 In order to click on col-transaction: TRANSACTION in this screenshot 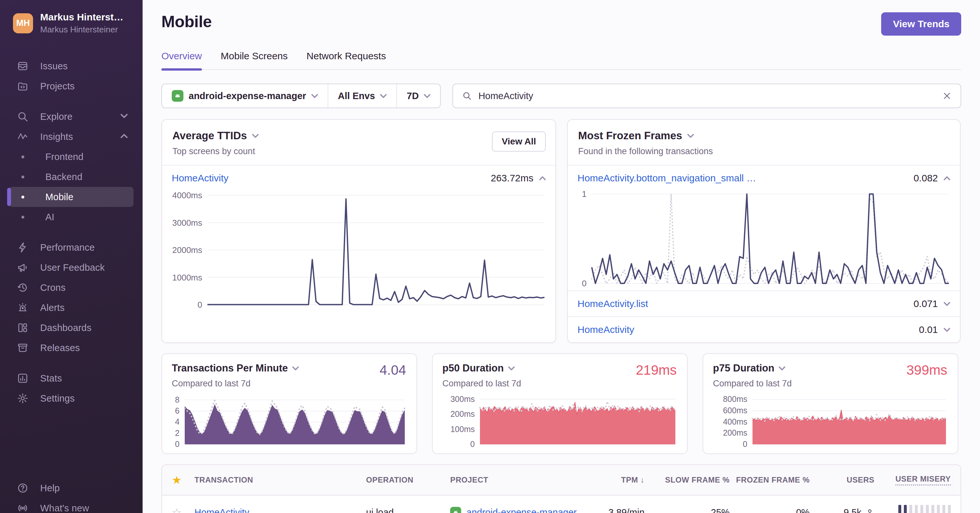, I will do `click(280, 480)`.